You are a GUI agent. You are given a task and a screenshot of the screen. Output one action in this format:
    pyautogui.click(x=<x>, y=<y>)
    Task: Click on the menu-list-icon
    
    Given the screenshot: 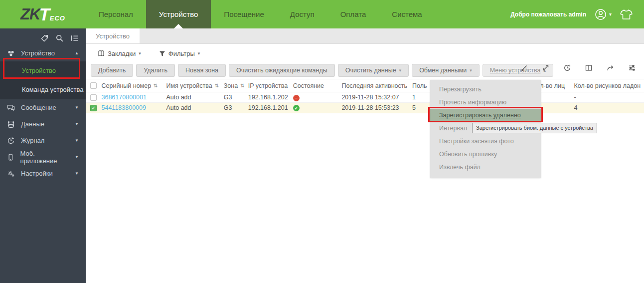 What is the action you would take?
    pyautogui.click(x=75, y=38)
    